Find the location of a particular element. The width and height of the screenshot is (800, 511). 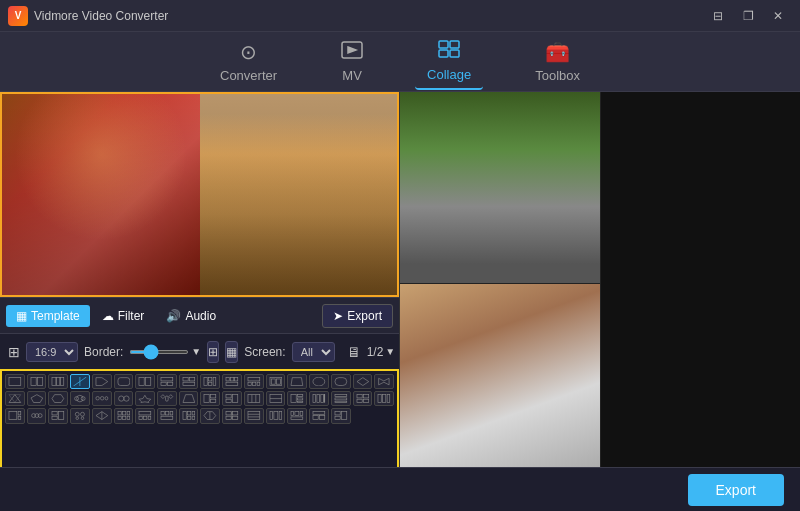

ratio-select: 16:9 4:3 1:1 is located at coordinates (52, 352).